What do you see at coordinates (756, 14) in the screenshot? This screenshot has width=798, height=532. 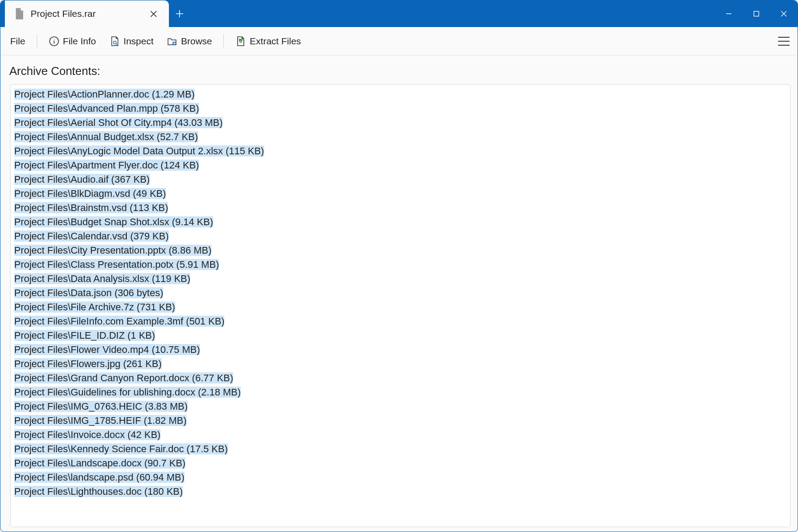 I see `maximize-icon` at bounding box center [756, 14].